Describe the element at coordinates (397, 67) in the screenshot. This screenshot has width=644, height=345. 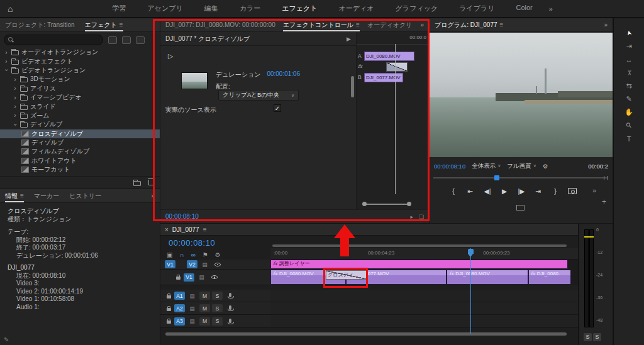
I see `mini-transition-clip` at that location.